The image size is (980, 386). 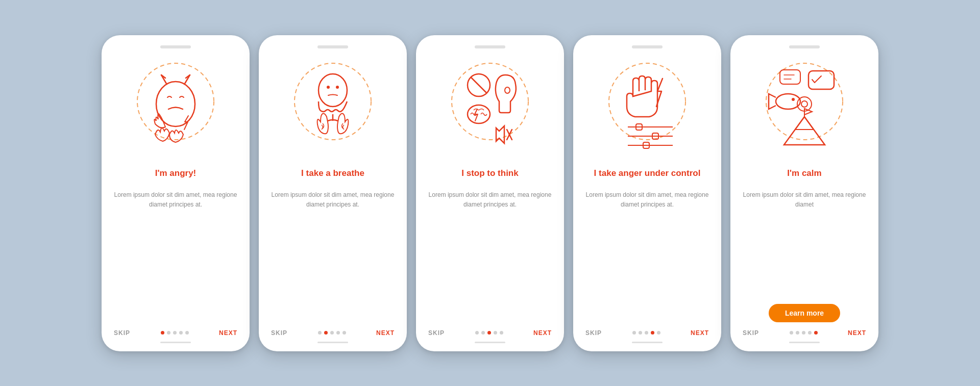 I want to click on phone-1-body: Lorem ipsum dolor sit dim amet, mea regi…, so click(x=176, y=257).